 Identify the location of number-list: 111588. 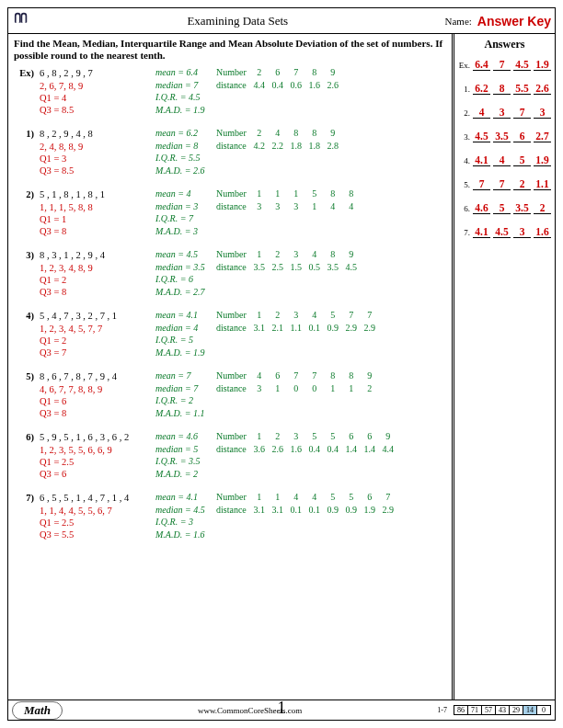
(305, 195).